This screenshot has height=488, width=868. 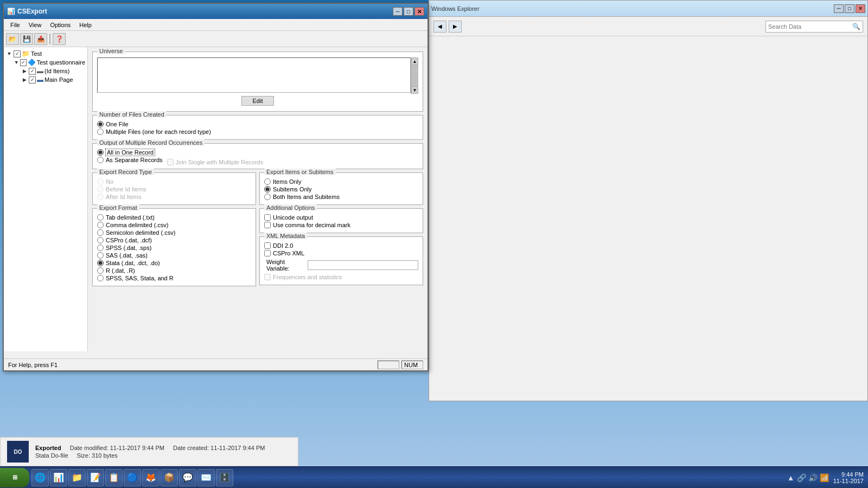 What do you see at coordinates (33, 72) in the screenshot?
I see `tree-check-id: ✓` at bounding box center [33, 72].